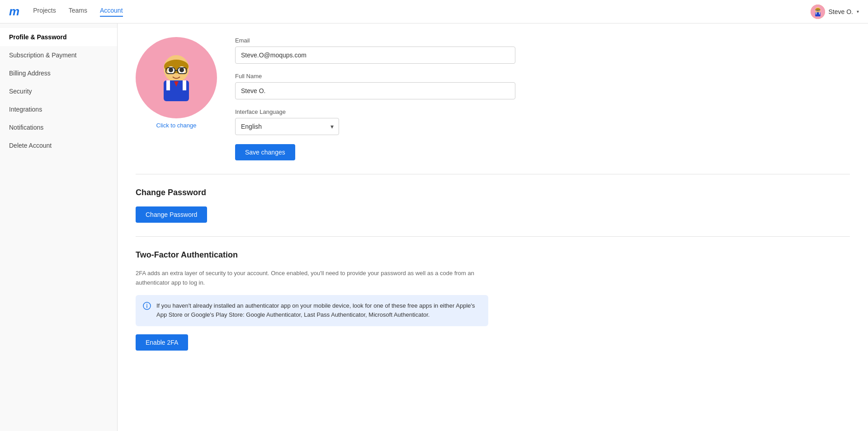  I want to click on language-select: English French German Spanish, so click(287, 126).